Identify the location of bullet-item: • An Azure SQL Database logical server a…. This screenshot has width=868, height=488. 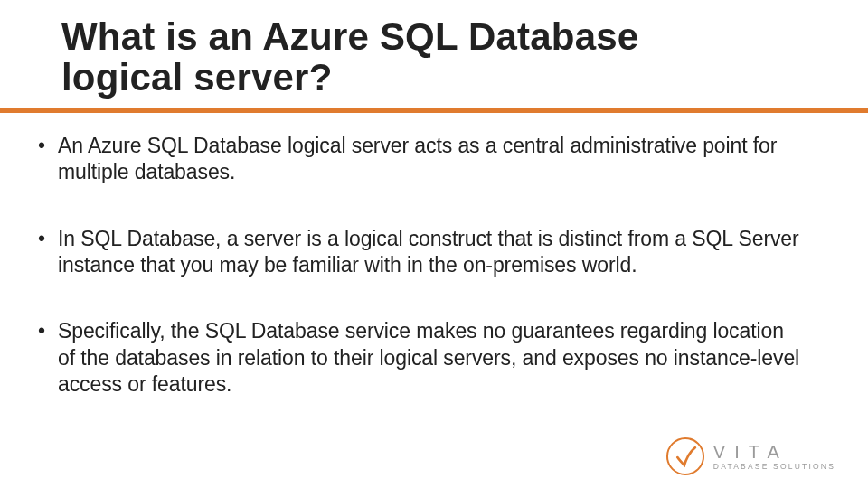
(420, 159).